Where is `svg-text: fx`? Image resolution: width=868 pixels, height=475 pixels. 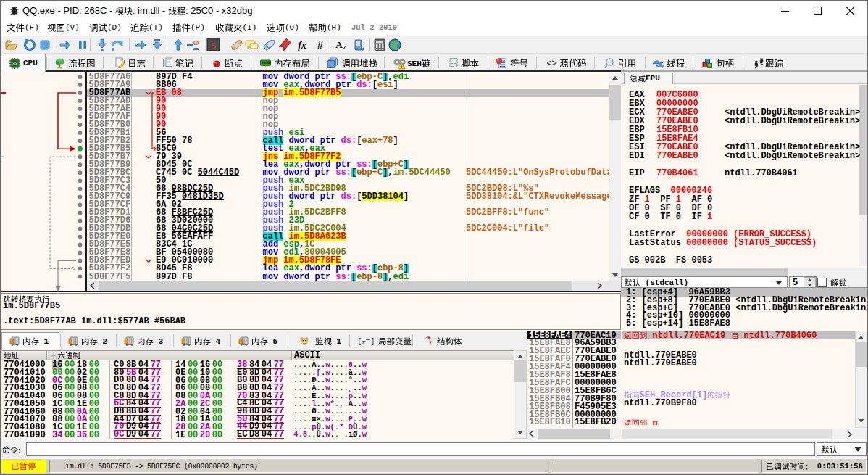 svg-text: fx is located at coordinates (302, 45).